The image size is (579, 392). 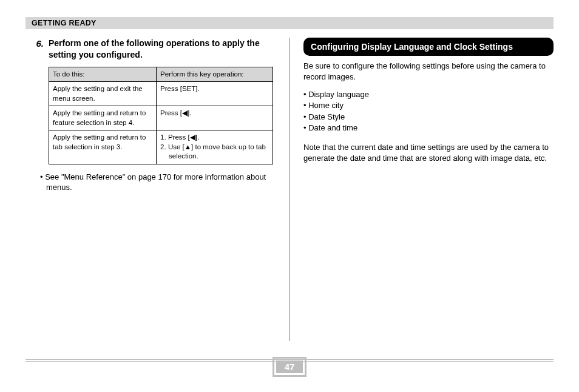 What do you see at coordinates (162, 49) in the screenshot?
I see `step-text: Perform one of the following operations …` at bounding box center [162, 49].